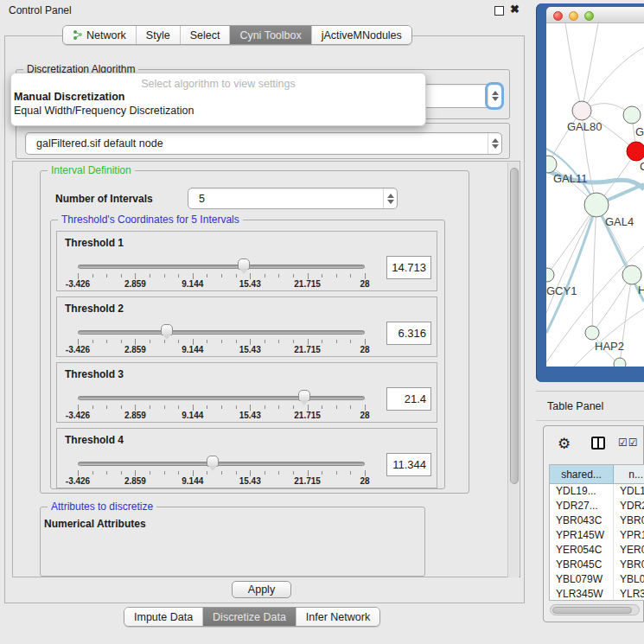  Describe the element at coordinates (595, 610) in the screenshot. I see `horizontal-scrollbar` at that location.